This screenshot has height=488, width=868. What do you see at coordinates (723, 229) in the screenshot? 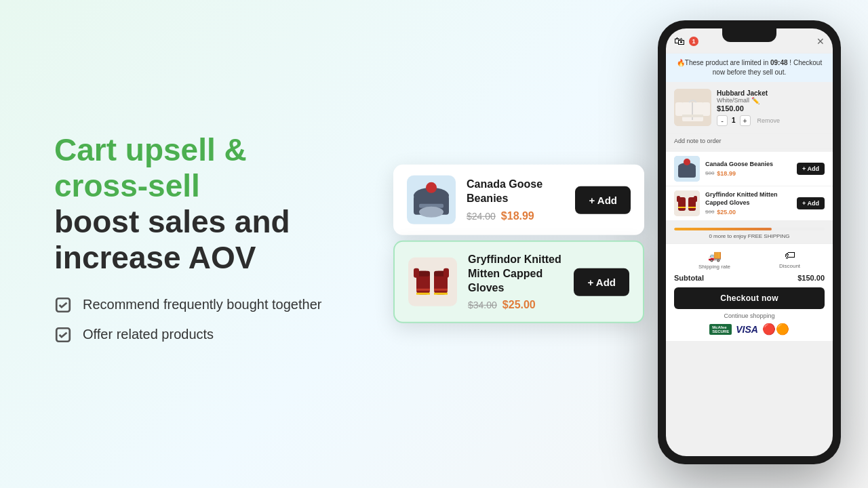
I see `shipping-bar-fill` at bounding box center [723, 229].